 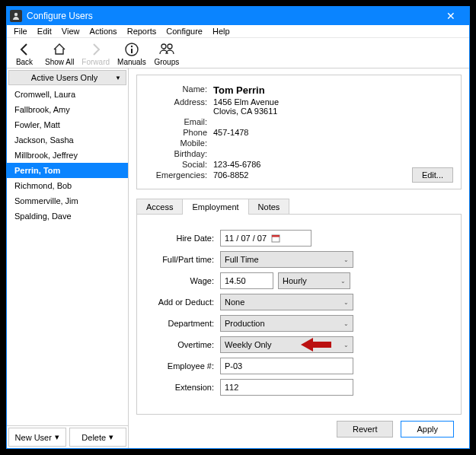 What do you see at coordinates (299, 207) in the screenshot?
I see `tabs: Access Employment Notes` at bounding box center [299, 207].